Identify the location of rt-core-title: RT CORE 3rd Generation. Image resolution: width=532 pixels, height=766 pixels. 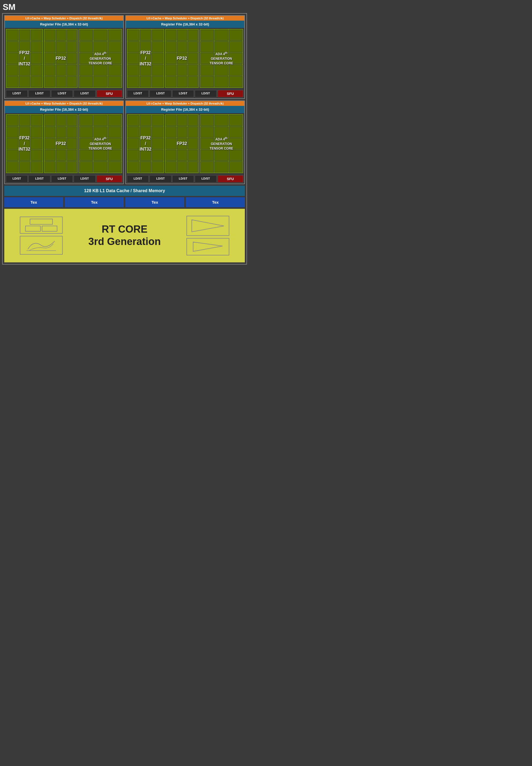
(125, 235).